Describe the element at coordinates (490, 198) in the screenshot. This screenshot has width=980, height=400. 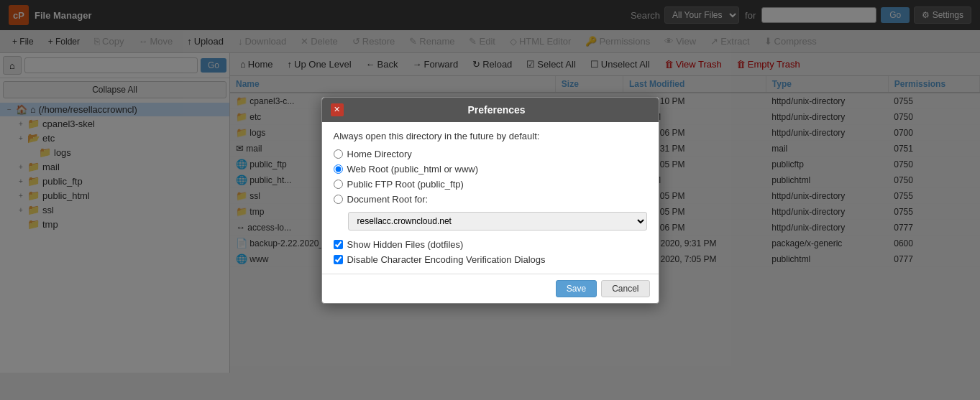
I see `modal-body: Always open this directory in the future…` at that location.